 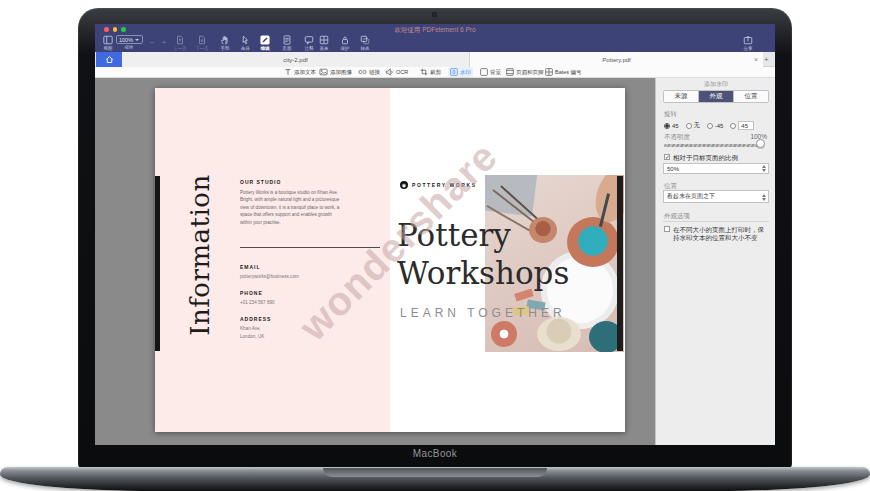 What do you see at coordinates (667, 157) in the screenshot?
I see `scale-checkbox: ✓` at bounding box center [667, 157].